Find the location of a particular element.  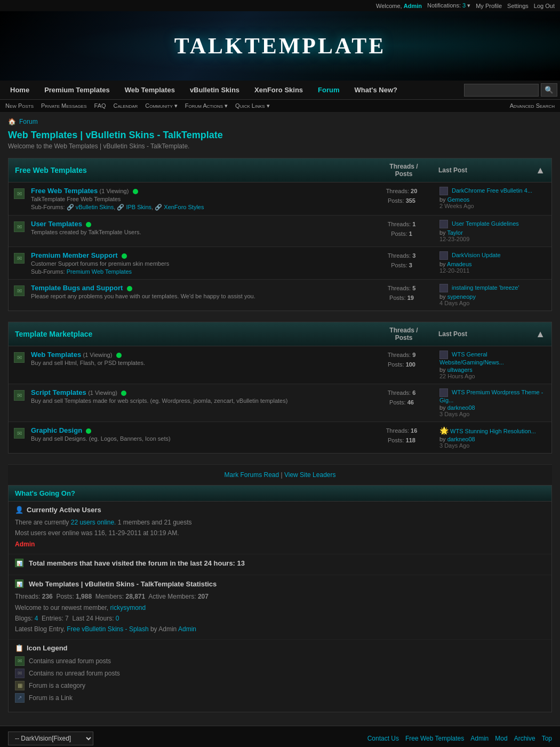

last-post-title-link: WTS Stunning High Resolution... is located at coordinates (493, 431).